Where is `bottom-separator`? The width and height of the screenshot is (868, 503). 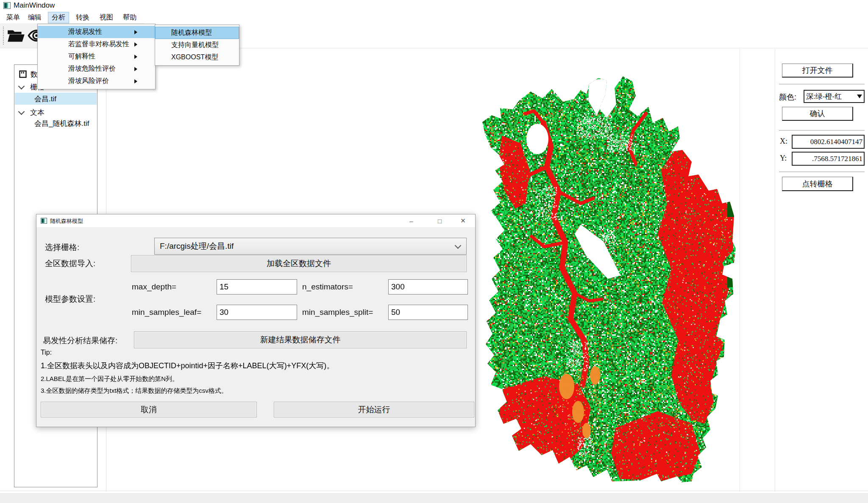 bottom-separator is located at coordinates (434, 491).